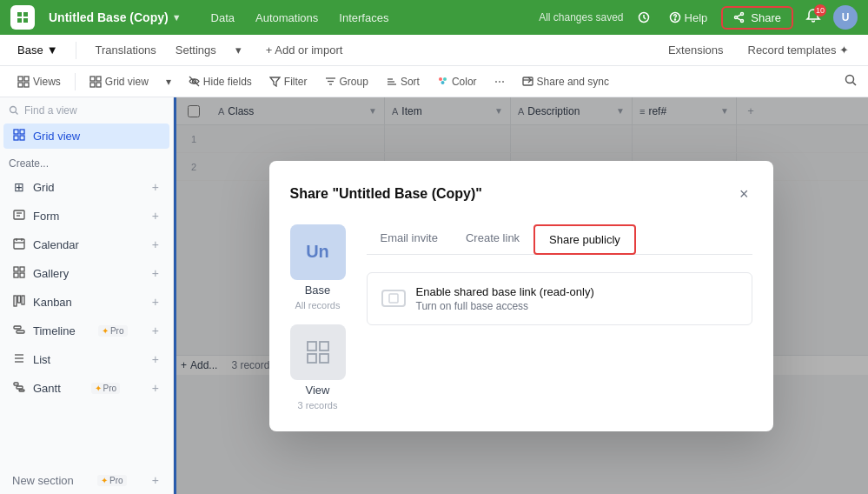  Describe the element at coordinates (354, 82) in the screenshot. I see `group-label: Group` at that location.